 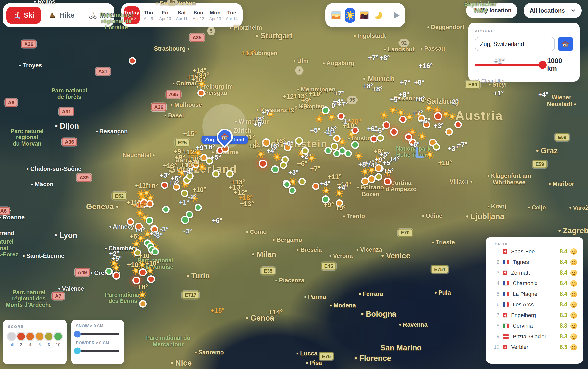 What do you see at coordinates (543, 65) in the screenshot?
I see `radius-slider-thumb` at bounding box center [543, 65].